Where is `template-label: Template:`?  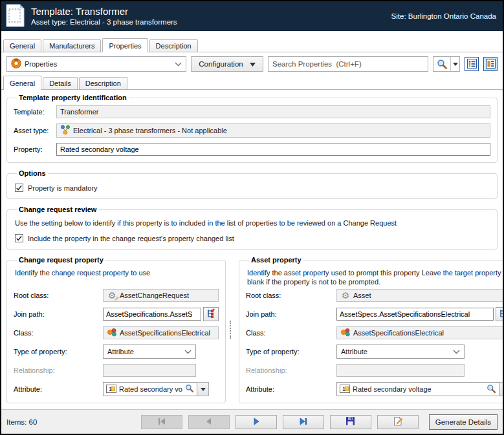 template-label: Template: is located at coordinates (35, 112).